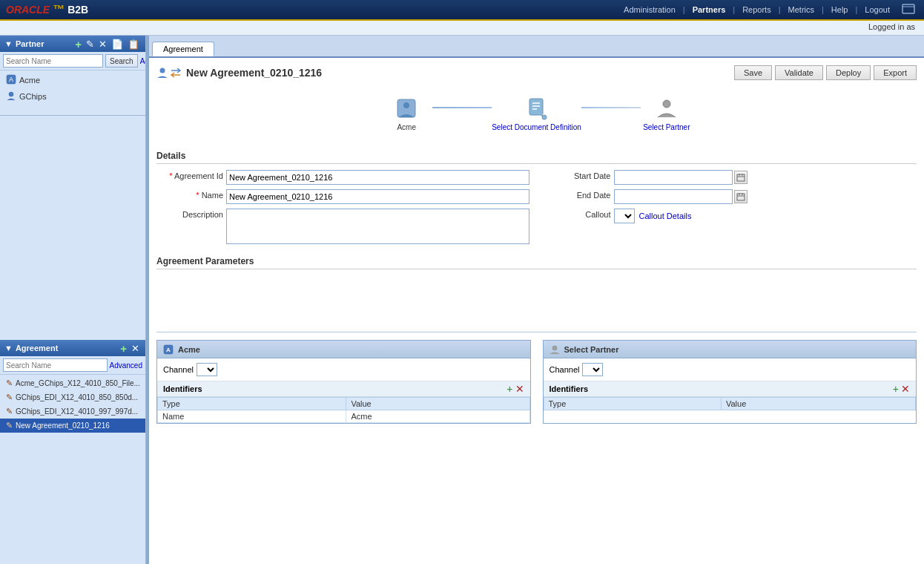  Describe the element at coordinates (126, 365) in the screenshot. I see `agreement-advanced-link: Advanced` at that location.